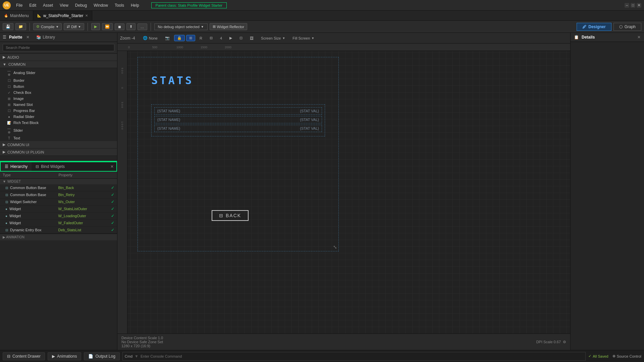 The image size is (644, 362). I want to click on save-button: 💾, so click(8, 27).